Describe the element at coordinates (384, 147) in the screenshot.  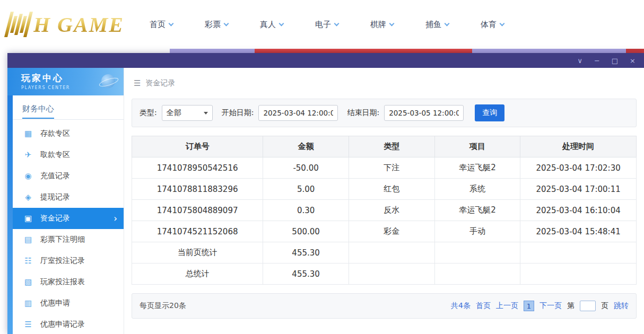
I see `table-header-row: 订单号 金额 类型 项目 处理时间` at that location.